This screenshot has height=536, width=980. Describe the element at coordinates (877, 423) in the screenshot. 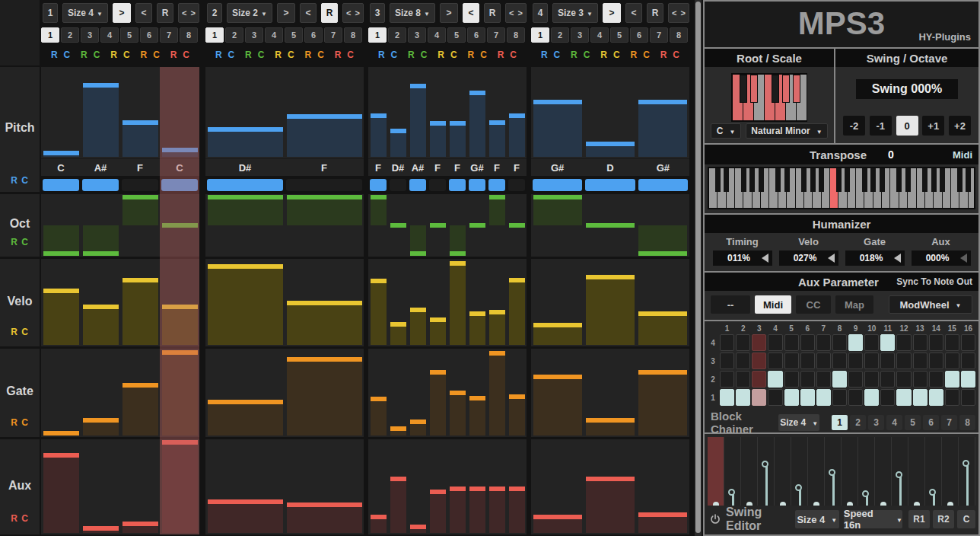

I see `chainer-page-button: 3` at that location.